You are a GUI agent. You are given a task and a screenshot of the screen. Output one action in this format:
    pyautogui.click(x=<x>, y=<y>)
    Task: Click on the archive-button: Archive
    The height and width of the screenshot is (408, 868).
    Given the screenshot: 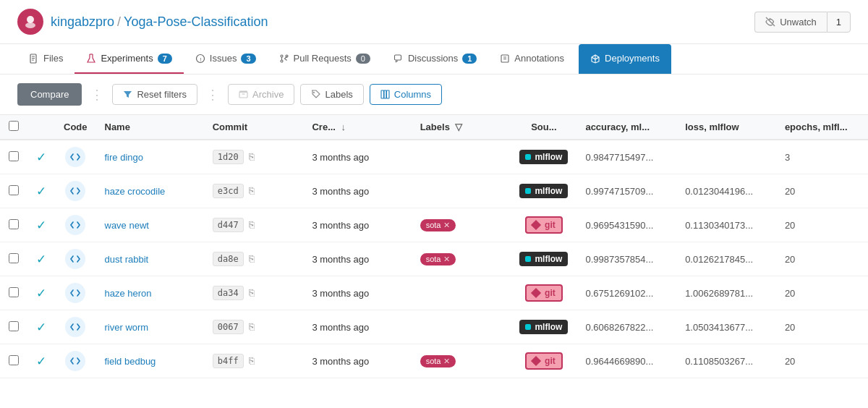 What is the action you would take?
    pyautogui.click(x=261, y=94)
    